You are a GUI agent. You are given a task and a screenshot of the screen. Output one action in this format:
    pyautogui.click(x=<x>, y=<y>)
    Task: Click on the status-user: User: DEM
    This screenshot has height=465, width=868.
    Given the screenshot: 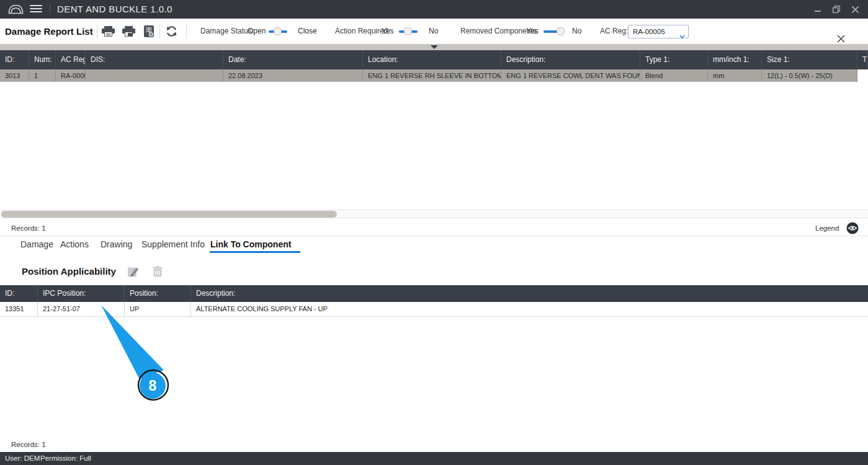 What is the action you would take?
    pyautogui.click(x=22, y=459)
    